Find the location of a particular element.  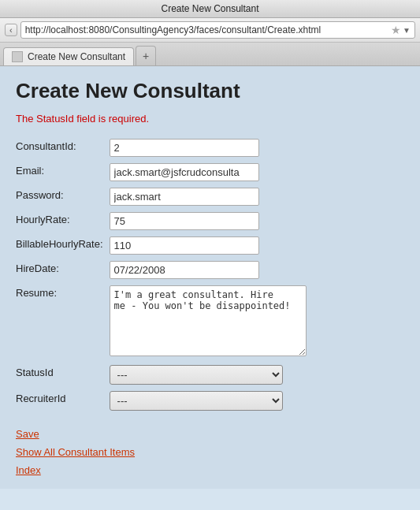

url-dropdown-icon: ▼ is located at coordinates (407, 30).